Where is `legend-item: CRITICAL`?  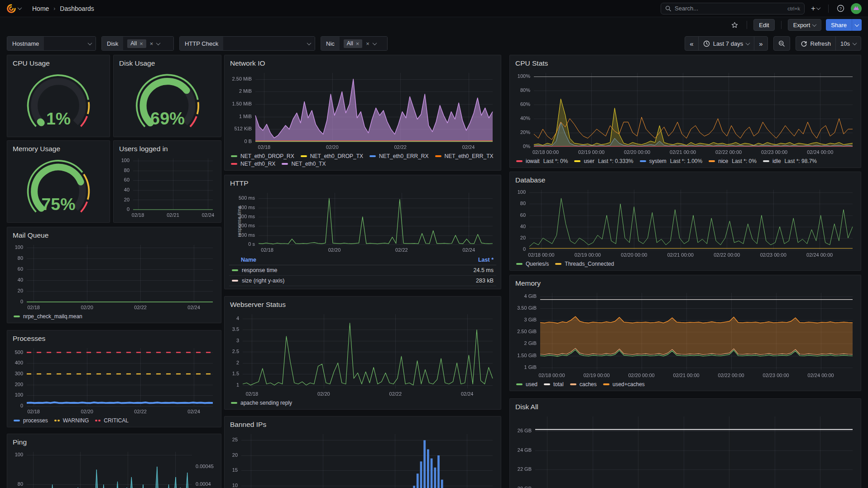
legend-item: CRITICAL is located at coordinates (112, 421).